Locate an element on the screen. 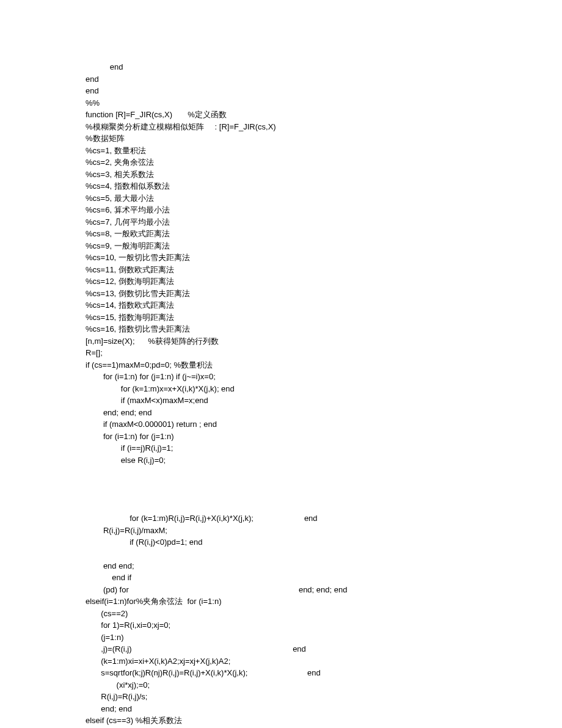  code-line: %模糊聚类分析建立模糊相似矩阵 : [R]=F_JIR(cs,X) is located at coordinates (281, 127).